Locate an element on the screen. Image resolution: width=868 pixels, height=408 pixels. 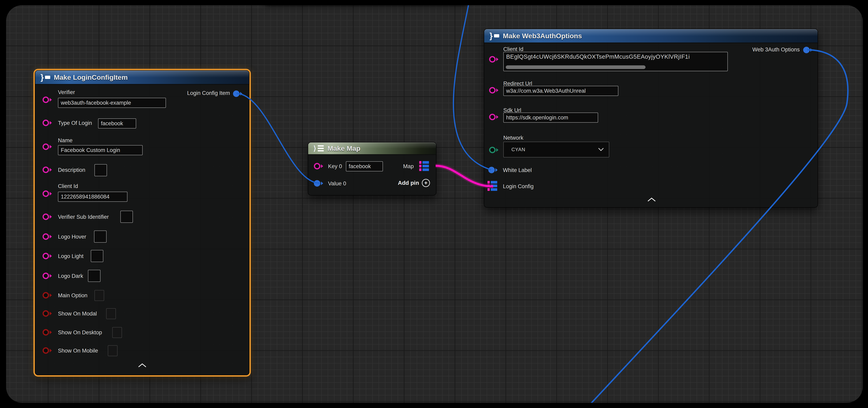
show-on-desktop-checkbox is located at coordinates (117, 333).